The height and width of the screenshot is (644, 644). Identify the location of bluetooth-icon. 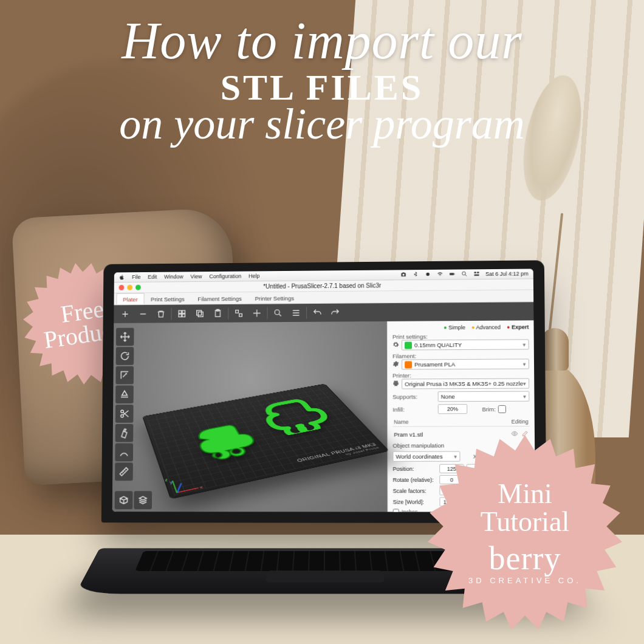
(416, 275).